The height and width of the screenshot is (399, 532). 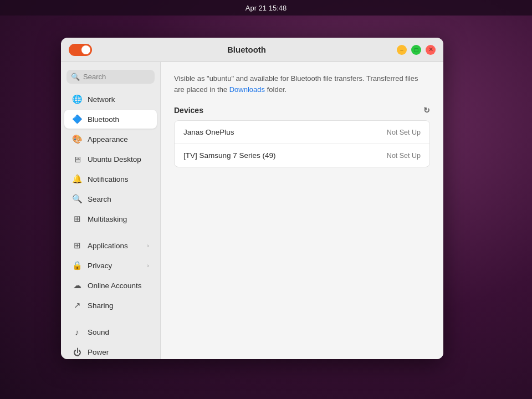 I want to click on sidebar-item-notifications: 🔔 Notifications, so click(x=111, y=179).